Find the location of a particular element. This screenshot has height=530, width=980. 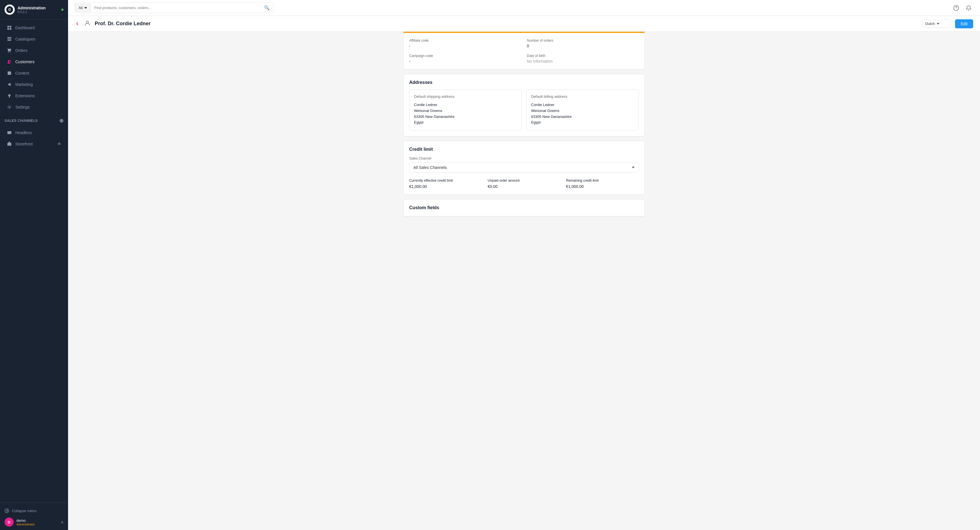

search-filter-label: All is located at coordinates (81, 8).